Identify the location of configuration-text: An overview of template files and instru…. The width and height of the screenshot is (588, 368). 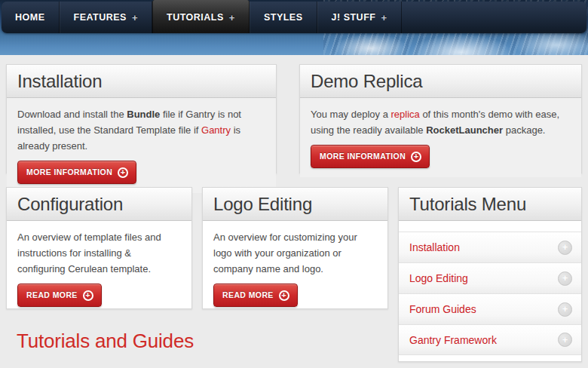
(100, 253).